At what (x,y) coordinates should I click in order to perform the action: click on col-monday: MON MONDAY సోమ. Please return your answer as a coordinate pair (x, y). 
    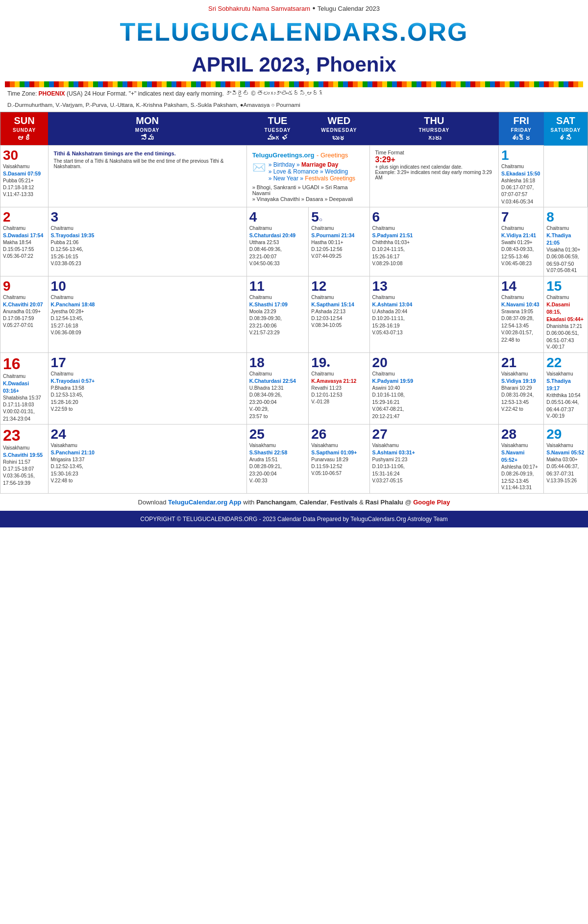
    Looking at the image, I should click on (147, 129).